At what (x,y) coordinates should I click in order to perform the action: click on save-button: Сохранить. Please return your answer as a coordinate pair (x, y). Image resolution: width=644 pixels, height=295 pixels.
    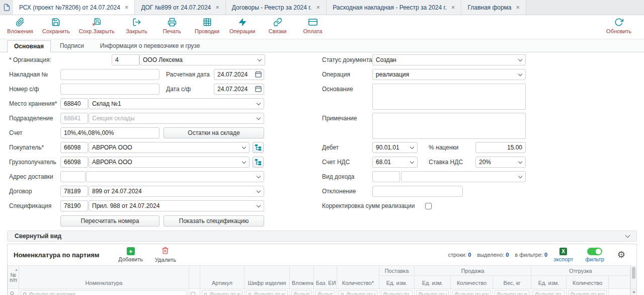
    Looking at the image, I should click on (56, 26).